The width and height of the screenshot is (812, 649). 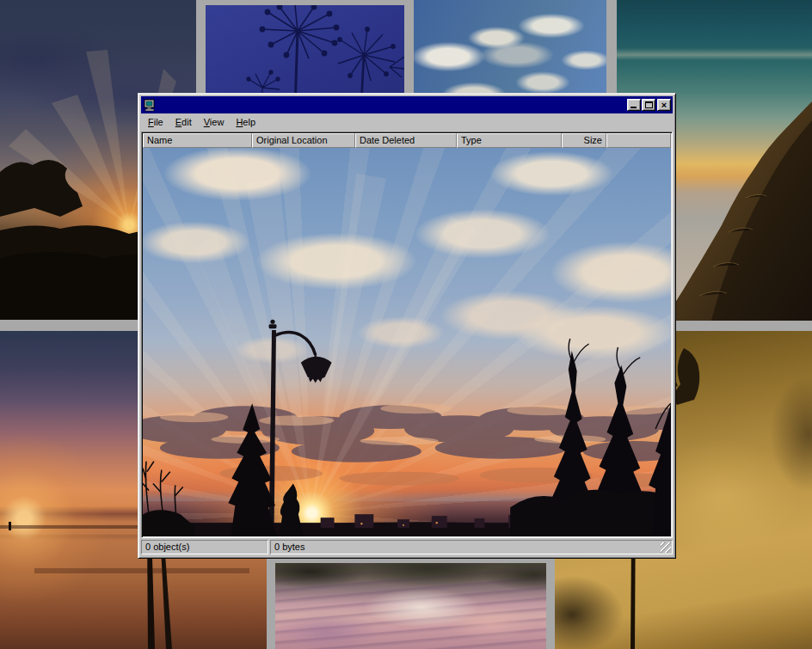 I want to click on column-header-type: Type, so click(x=509, y=141).